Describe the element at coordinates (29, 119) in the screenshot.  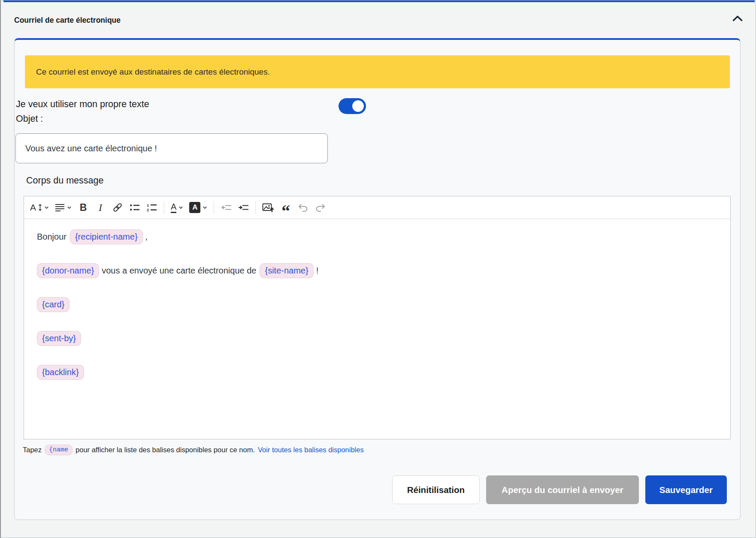
I see `subject-label: Objet :` at that location.